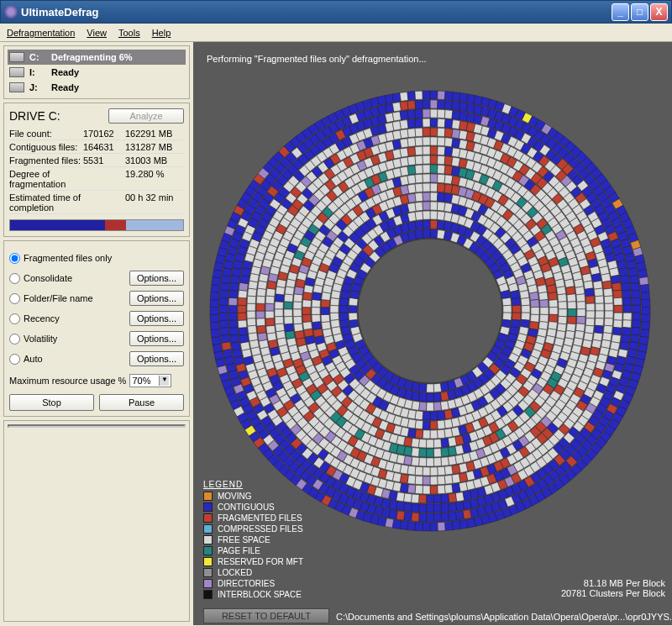  I want to click on label-degree: Degree of fragmentation, so click(46, 179).